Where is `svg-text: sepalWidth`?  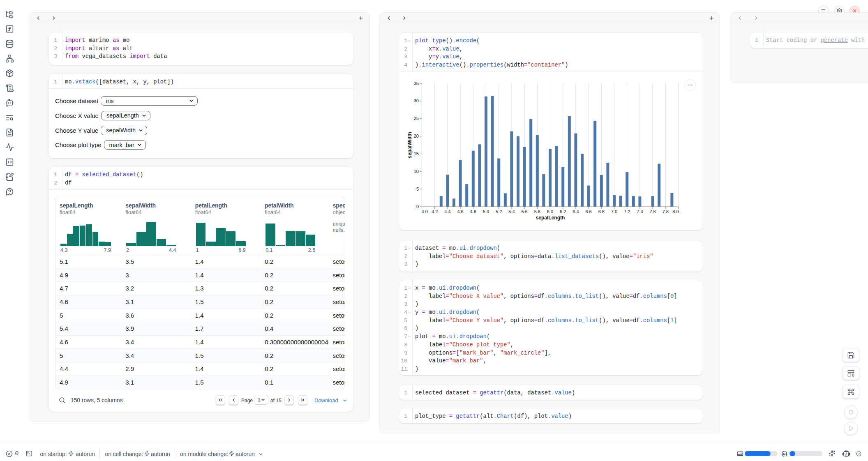
svg-text: sepalWidth is located at coordinates (410, 145).